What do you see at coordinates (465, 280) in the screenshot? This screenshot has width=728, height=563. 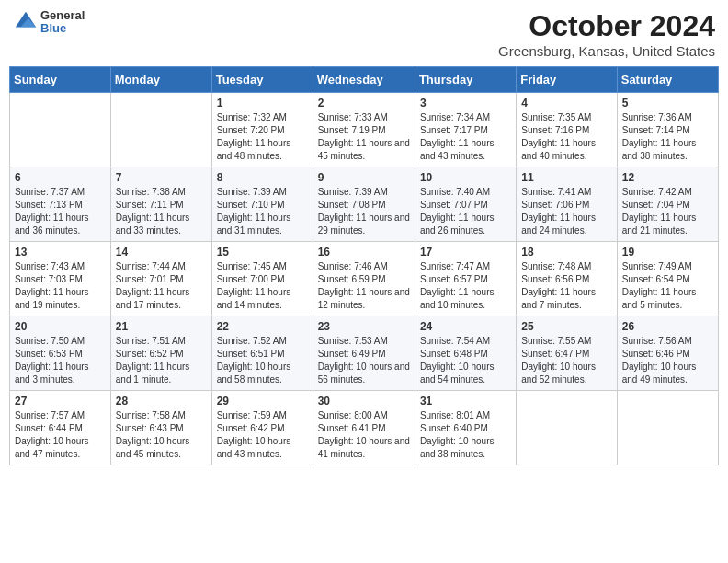 I see `day-cell: 17Sunrise: 7:47 AMSunset: 6:57 PMDayligh…` at bounding box center [465, 280].